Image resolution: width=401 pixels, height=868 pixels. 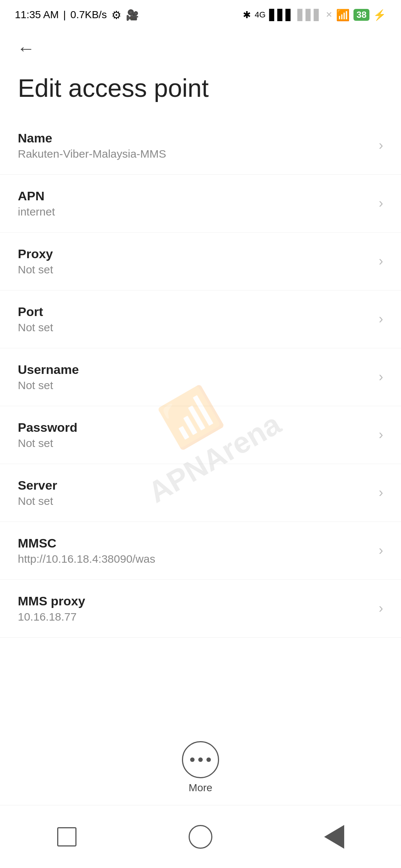 What do you see at coordinates (343, 15) in the screenshot?
I see `wifi-icon: 📶` at bounding box center [343, 15].